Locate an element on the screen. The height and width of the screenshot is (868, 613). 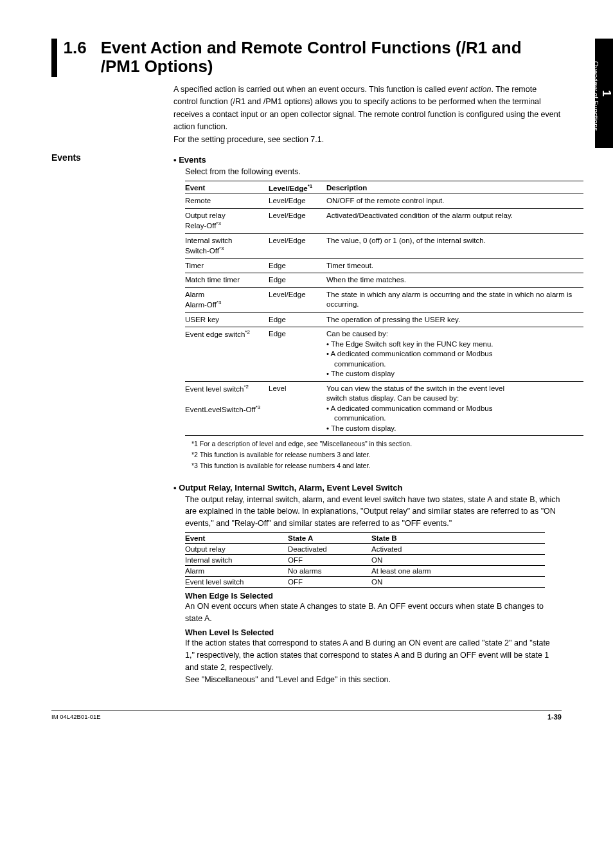
table-row: RemoteLevel/EdgeON/OFF of the remote con… is located at coordinates (384, 202).